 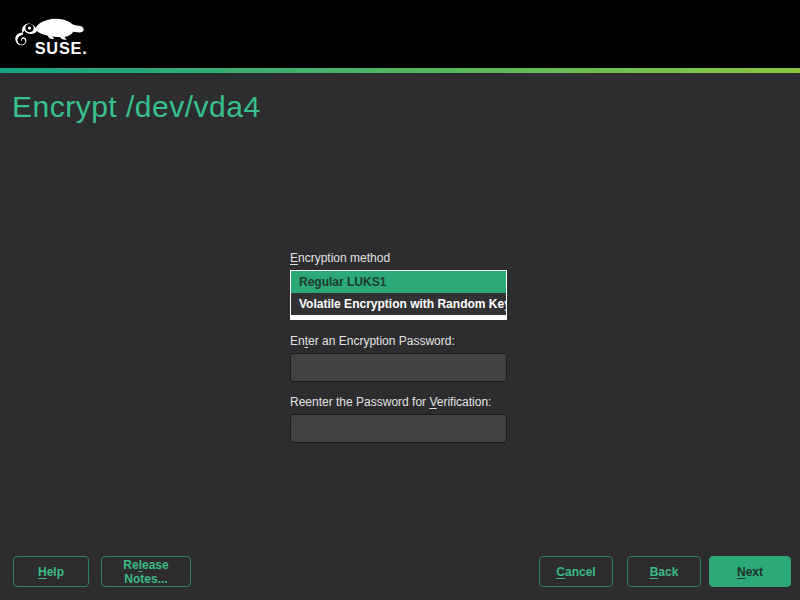 I want to click on mnemonic-underline: H, so click(x=42, y=572).